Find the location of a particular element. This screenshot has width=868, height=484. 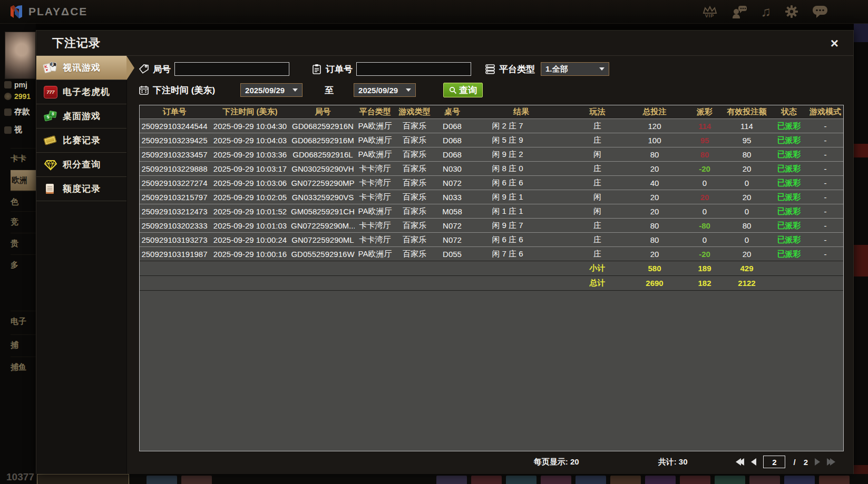

platform-filter: 平台类型 1.全部 is located at coordinates (547, 69).